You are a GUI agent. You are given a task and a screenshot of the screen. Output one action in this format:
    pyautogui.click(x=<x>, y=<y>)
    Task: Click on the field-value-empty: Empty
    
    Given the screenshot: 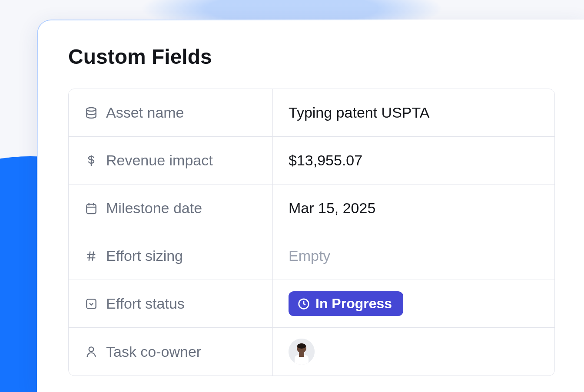 What is the action you would take?
    pyautogui.click(x=309, y=256)
    